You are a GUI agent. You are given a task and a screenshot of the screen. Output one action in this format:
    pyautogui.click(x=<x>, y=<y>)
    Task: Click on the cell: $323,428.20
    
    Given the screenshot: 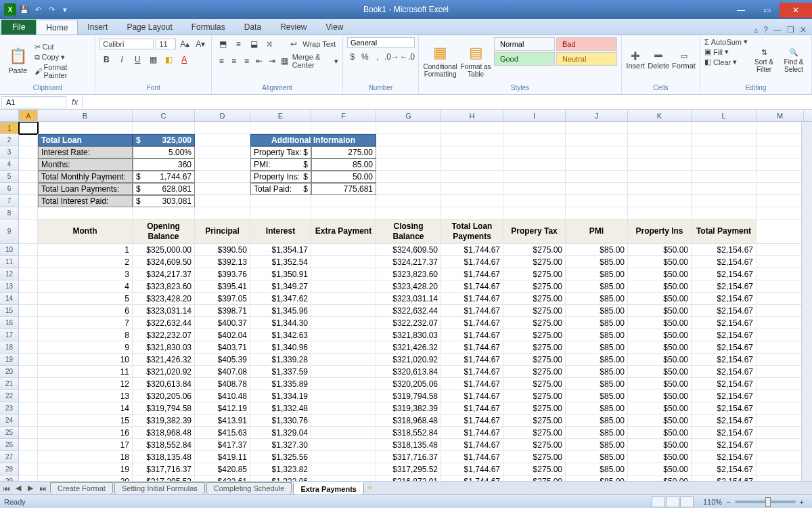 What is the action you would take?
    pyautogui.click(x=164, y=299)
    